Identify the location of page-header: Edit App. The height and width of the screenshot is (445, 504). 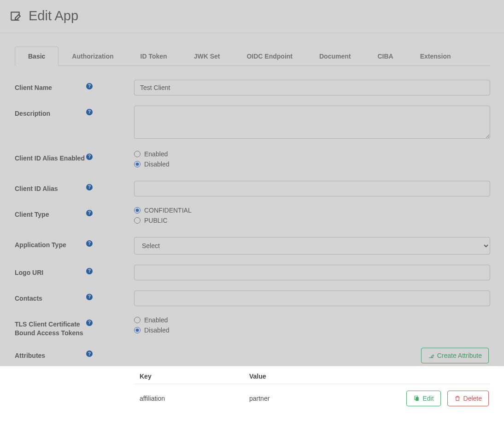
(252, 17).